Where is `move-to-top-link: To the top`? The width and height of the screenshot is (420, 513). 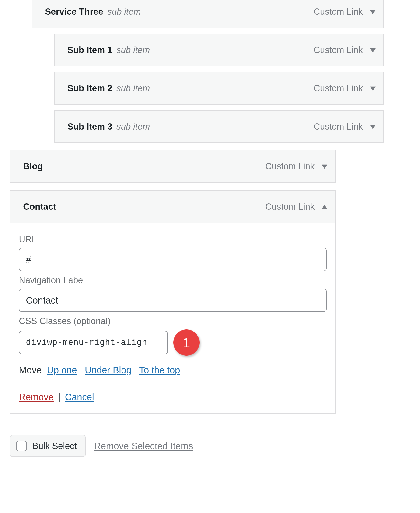
move-to-top-link: To the top is located at coordinates (160, 370).